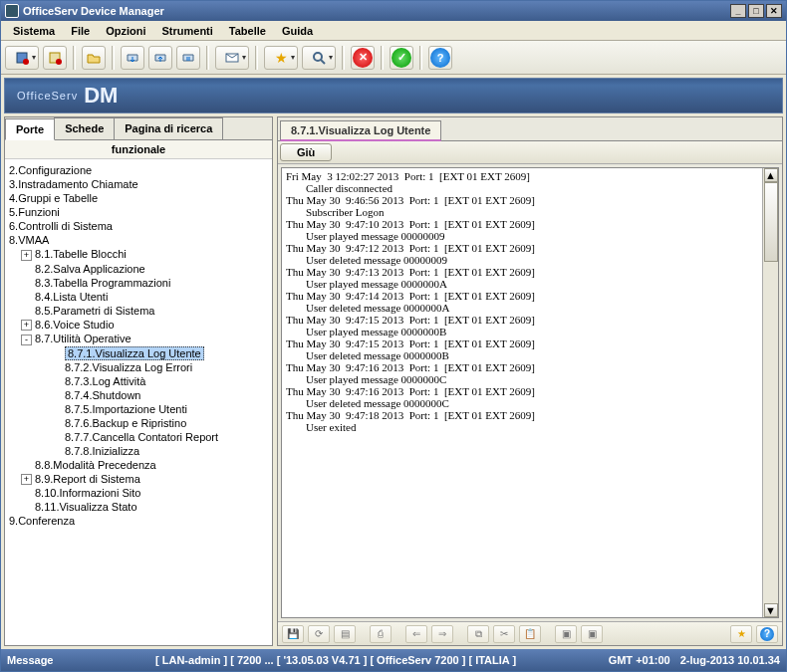 The image size is (787, 672). What do you see at coordinates (34, 212) in the screenshot?
I see `tree-node-label: 5.Funzioni` at bounding box center [34, 212].